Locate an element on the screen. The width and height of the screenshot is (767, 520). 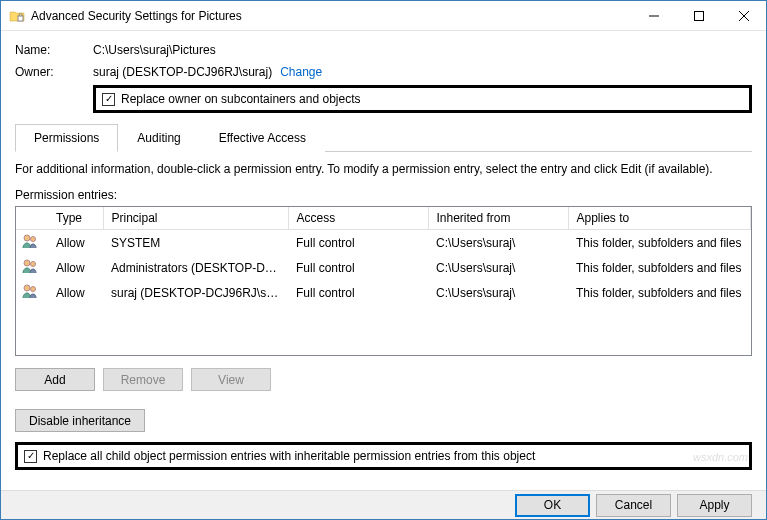
minimize-button is located at coordinates (654, 16).